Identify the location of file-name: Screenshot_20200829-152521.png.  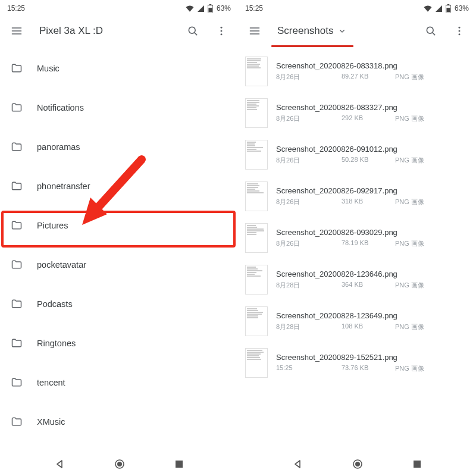
(376, 357).